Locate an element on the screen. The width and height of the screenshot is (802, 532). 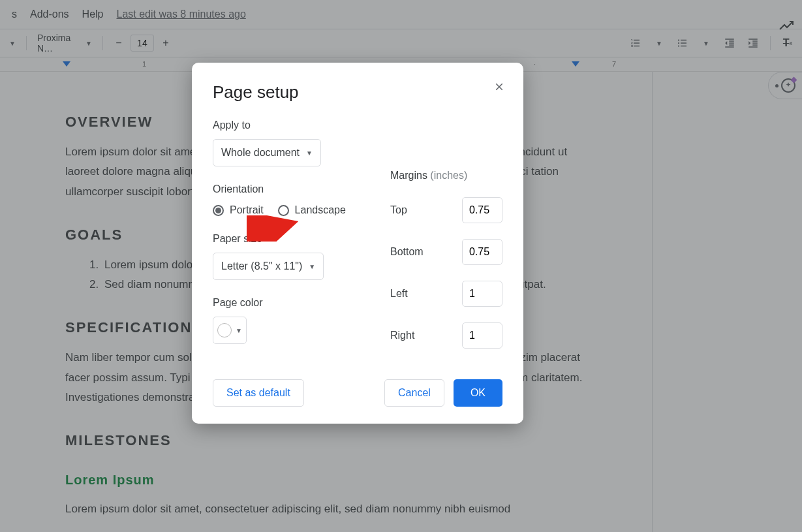
close-button is located at coordinates (499, 88).